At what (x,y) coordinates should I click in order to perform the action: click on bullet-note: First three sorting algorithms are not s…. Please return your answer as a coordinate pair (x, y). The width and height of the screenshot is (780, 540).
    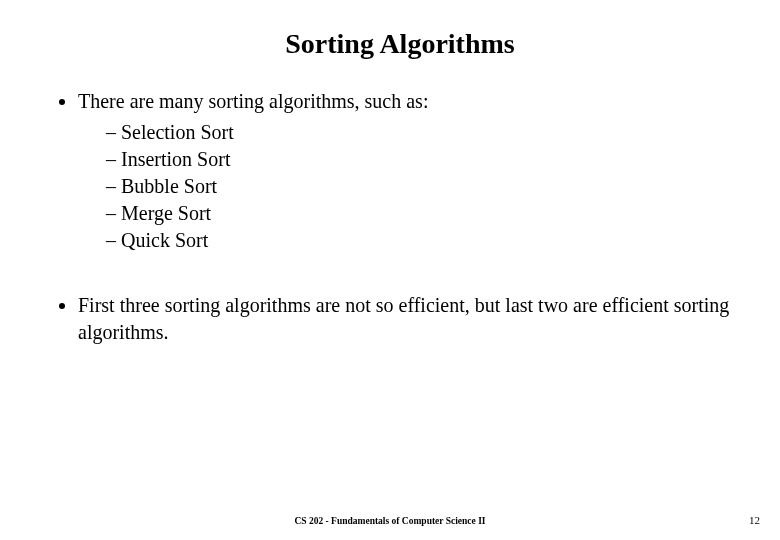
    Looking at the image, I should click on (409, 319).